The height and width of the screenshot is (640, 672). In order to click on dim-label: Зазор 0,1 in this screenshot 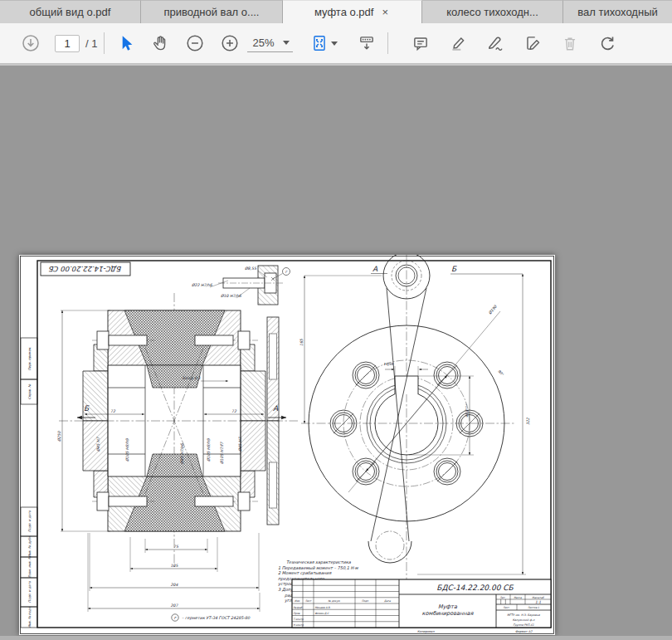, I will do `click(191, 379)`.